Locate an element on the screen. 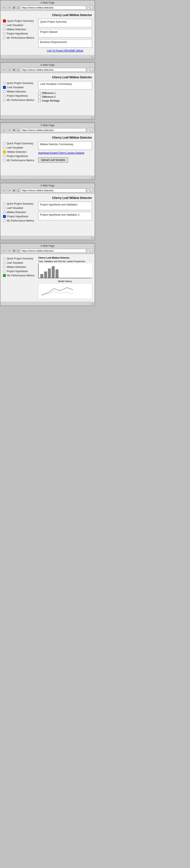 This screenshot has height=868, width=190. sidebar-item-summary-5: Quick Project Summary is located at coordinates (20, 259).